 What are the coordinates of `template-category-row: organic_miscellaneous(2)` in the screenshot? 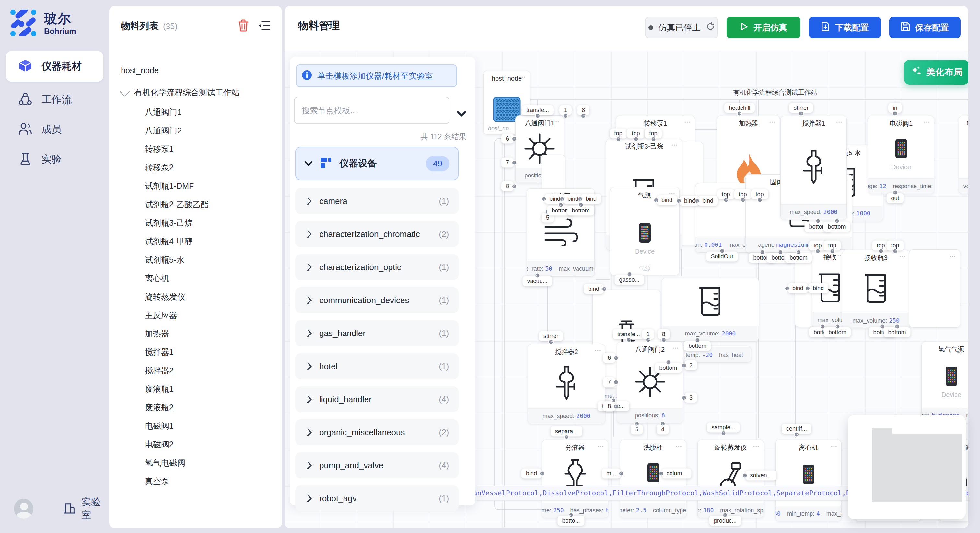 It's located at (377, 432).